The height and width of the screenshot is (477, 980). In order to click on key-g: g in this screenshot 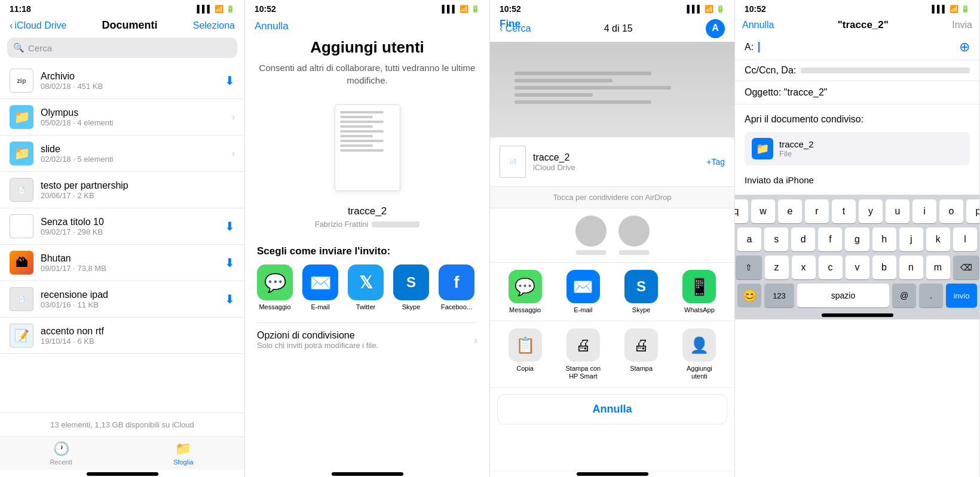, I will do `click(857, 239)`.